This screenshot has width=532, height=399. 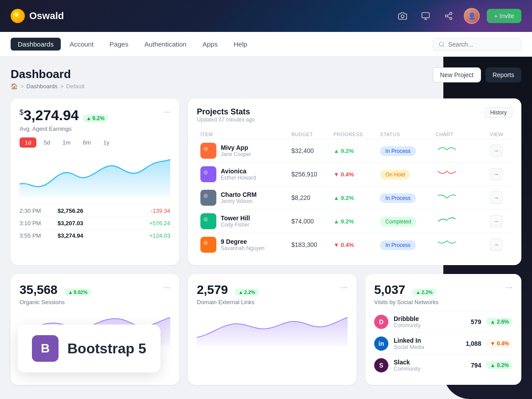 I want to click on social-item: D Dribbble Community 579 ▲ 2.6%, so click(x=443, y=322).